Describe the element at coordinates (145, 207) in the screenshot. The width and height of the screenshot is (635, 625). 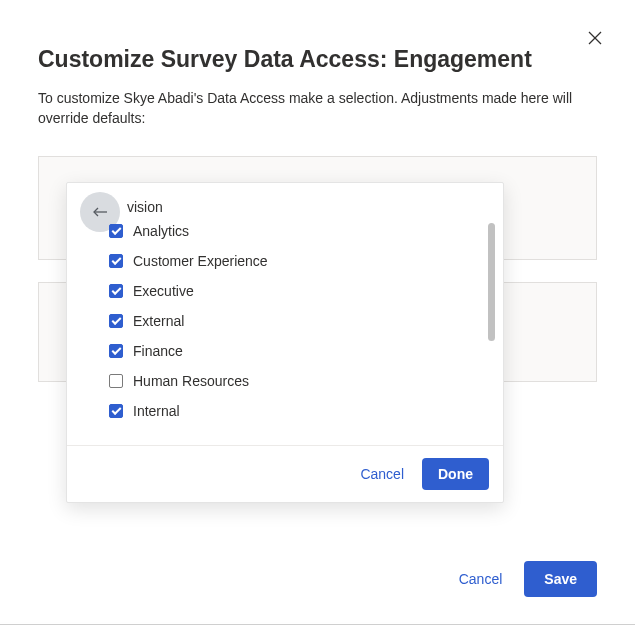
I see `popover-header-text: vision` at that location.